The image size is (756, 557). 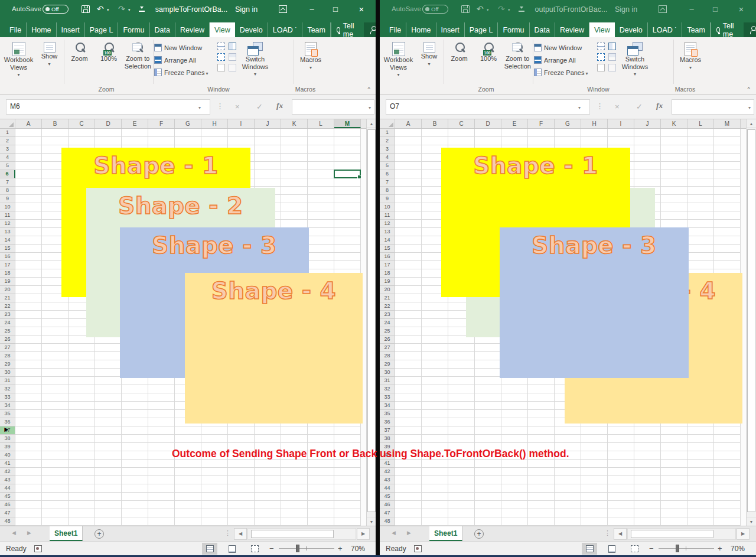 I want to click on row-cell-10: 10, so click(x=387, y=207).